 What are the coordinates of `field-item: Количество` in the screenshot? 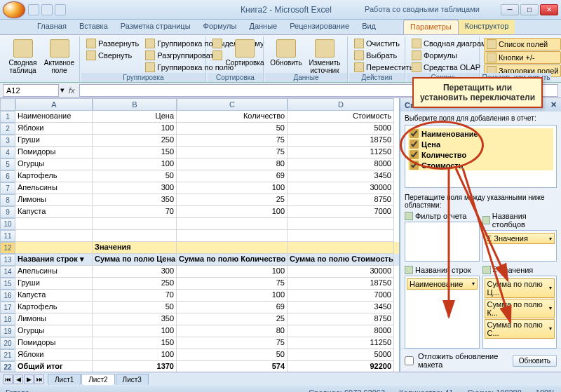 It's located at (481, 154).